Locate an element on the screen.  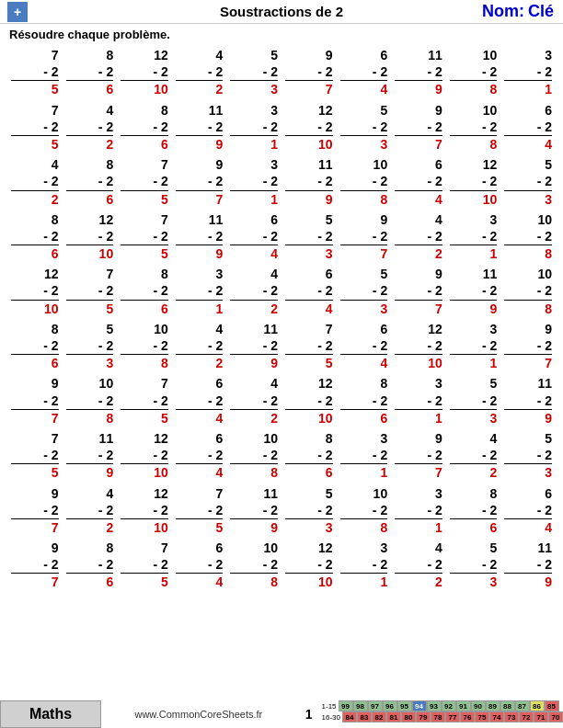
problem-cell: 12 - 2 10 is located at coordinates (309, 565).